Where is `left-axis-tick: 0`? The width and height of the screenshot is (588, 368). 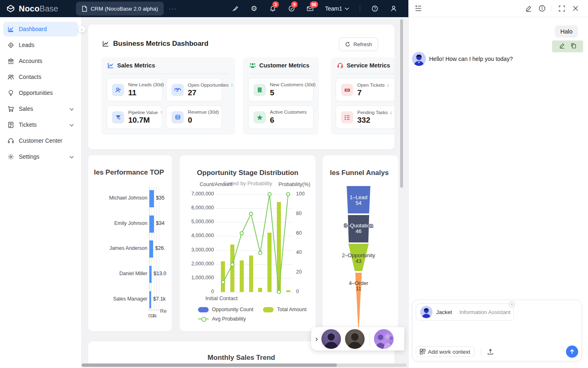 left-axis-tick: 0 is located at coordinates (197, 292).